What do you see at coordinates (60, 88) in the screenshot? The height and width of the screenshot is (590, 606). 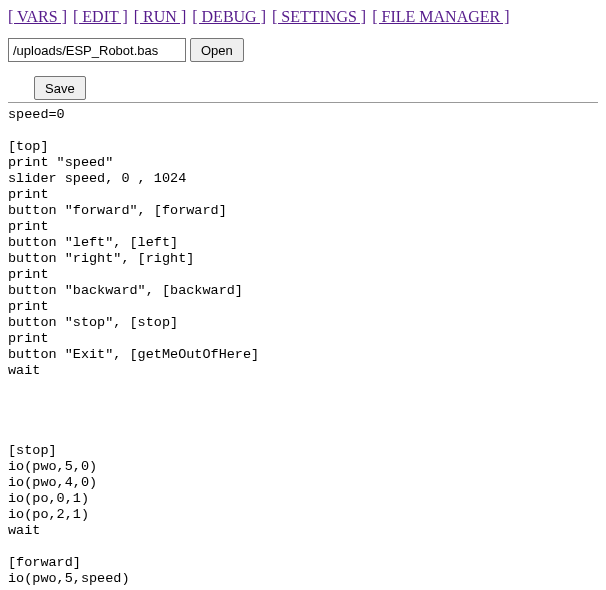 I see `save-button: Save` at bounding box center [60, 88].